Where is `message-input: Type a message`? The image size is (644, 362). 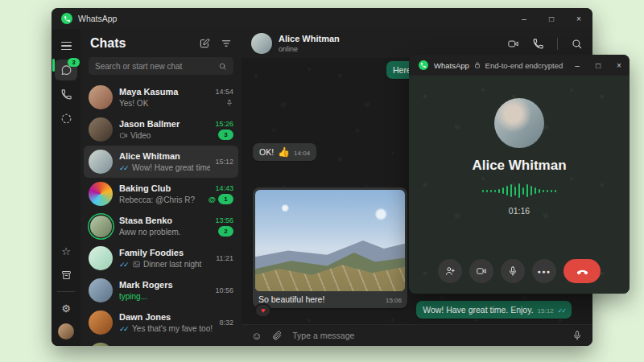
message-input: Type a message is located at coordinates (427, 335).